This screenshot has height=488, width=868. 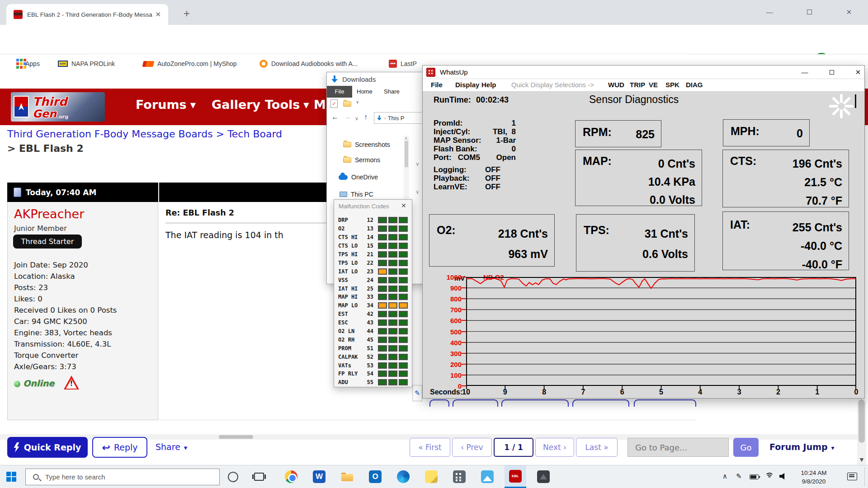 I want to click on new-tab-button: +, so click(x=187, y=14).